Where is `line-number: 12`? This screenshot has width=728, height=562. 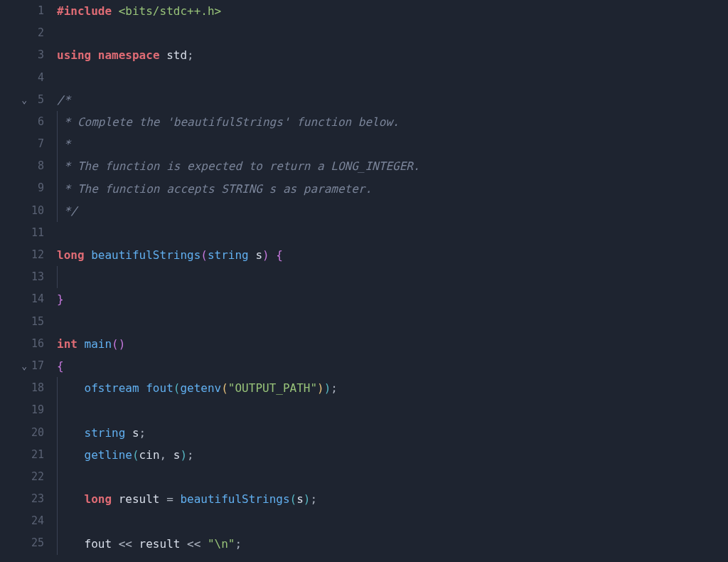 line-number: 12 is located at coordinates (36, 255).